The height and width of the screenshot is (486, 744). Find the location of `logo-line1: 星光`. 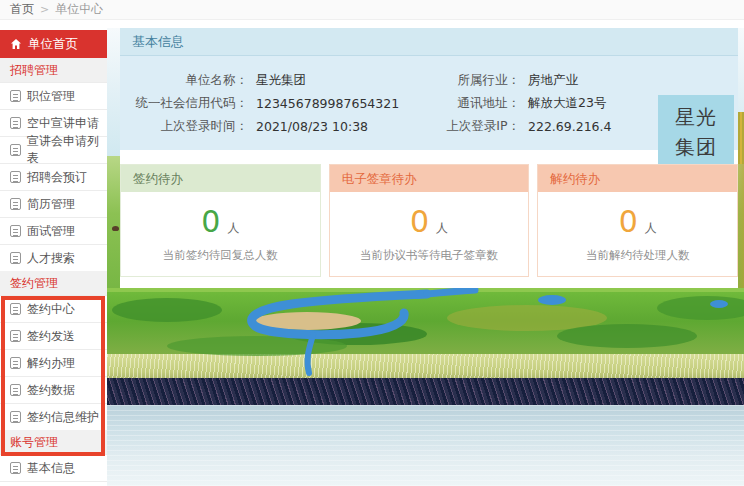

logo-line1: 星光 is located at coordinates (696, 117).